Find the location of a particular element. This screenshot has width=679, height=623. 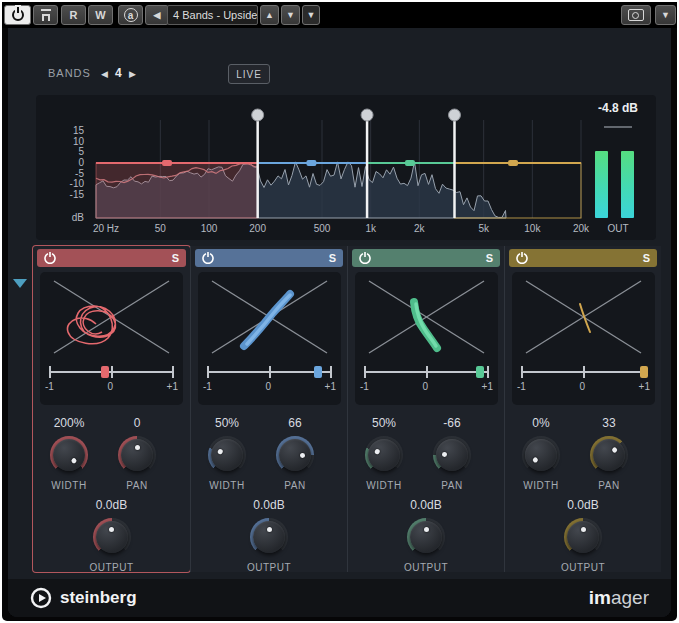

output-meter: -4.8 dB OUT is located at coordinates (618, 168).